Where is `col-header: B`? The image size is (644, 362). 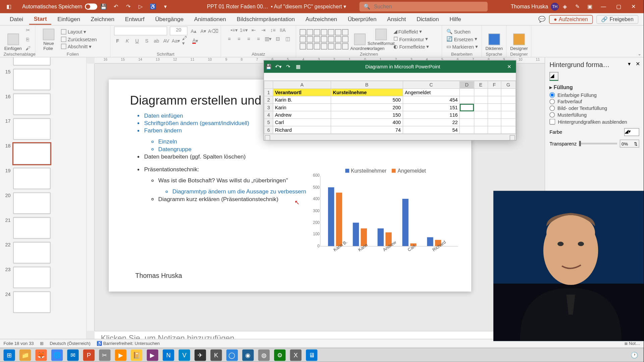 col-header: B is located at coordinates (367, 85).